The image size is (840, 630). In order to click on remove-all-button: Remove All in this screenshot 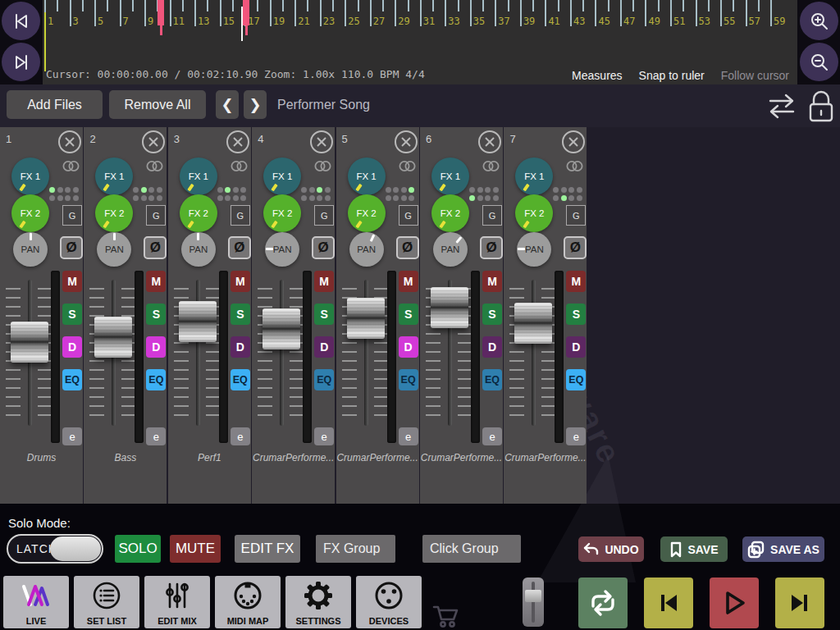, I will do `click(158, 105)`.